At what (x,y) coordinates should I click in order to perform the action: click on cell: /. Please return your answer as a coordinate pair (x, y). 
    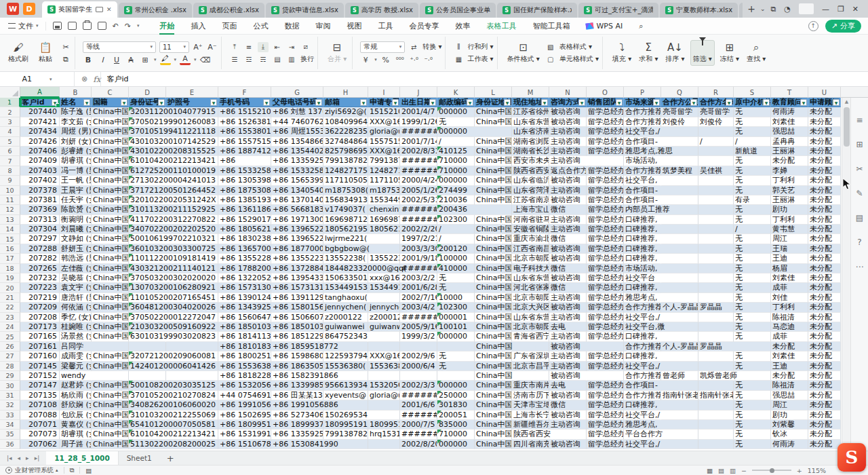
    Looking at the image, I should click on (753, 229).